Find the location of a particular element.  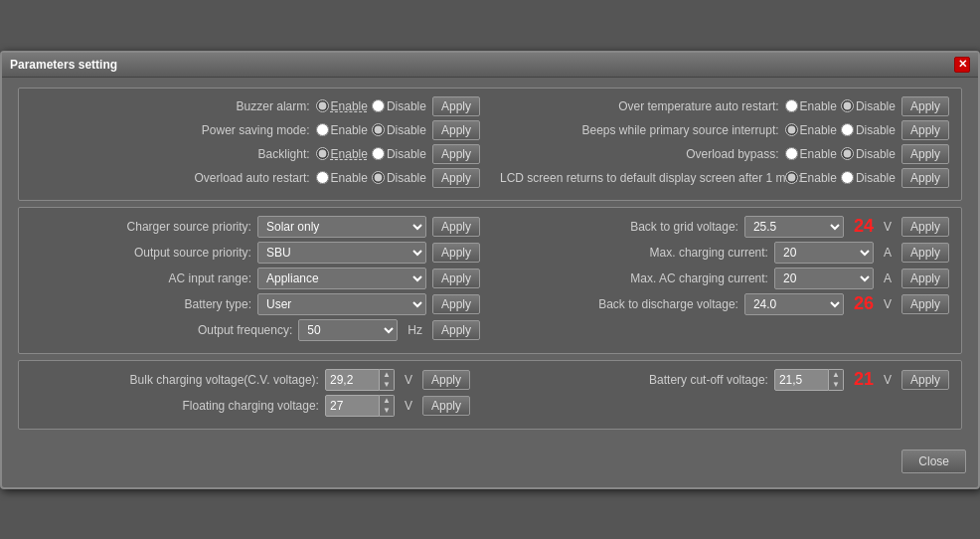

apply-button-floating_charging: Apply is located at coordinates (446, 406).